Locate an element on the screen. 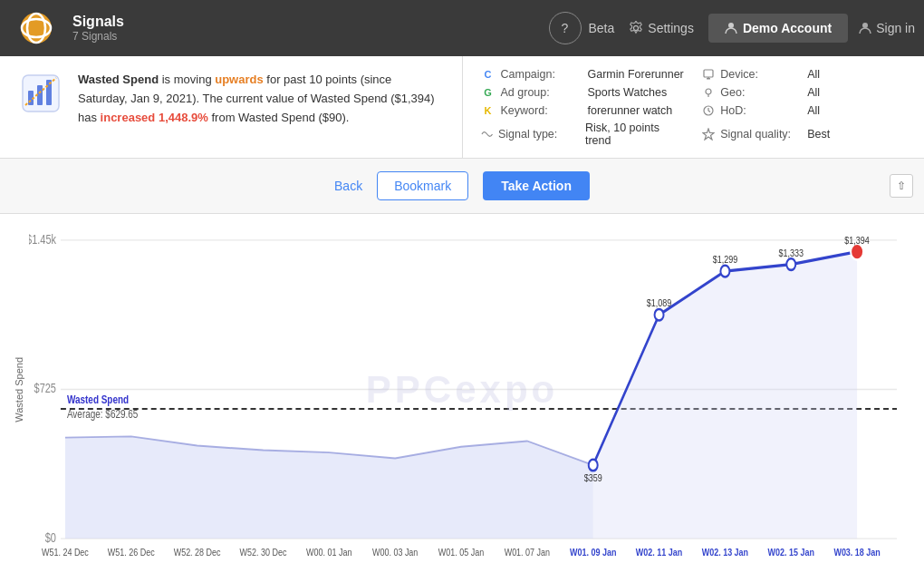 Image resolution: width=924 pixels, height=563 pixels. svg-text: W03, 18 Jan is located at coordinates (857, 551).